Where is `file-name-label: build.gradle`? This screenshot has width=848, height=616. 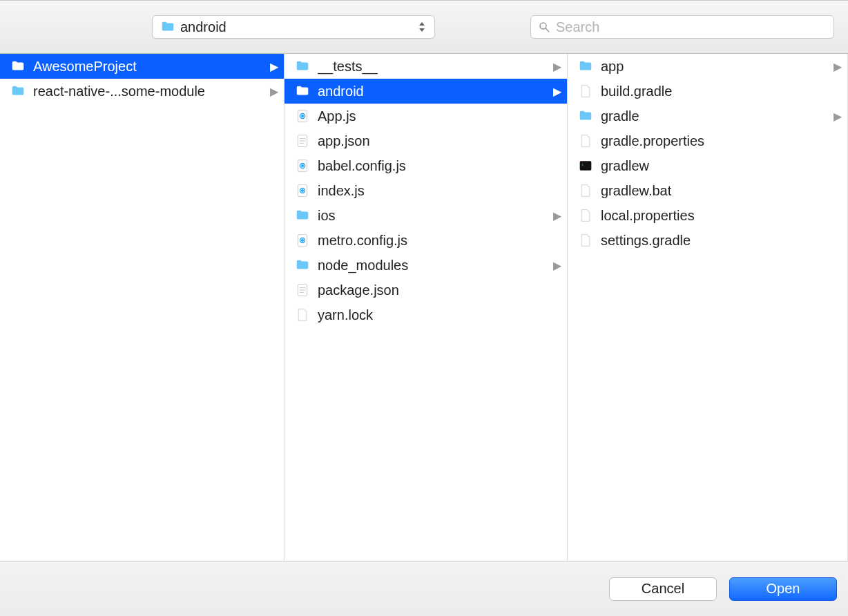
file-name-label: build.gradle is located at coordinates (721, 91).